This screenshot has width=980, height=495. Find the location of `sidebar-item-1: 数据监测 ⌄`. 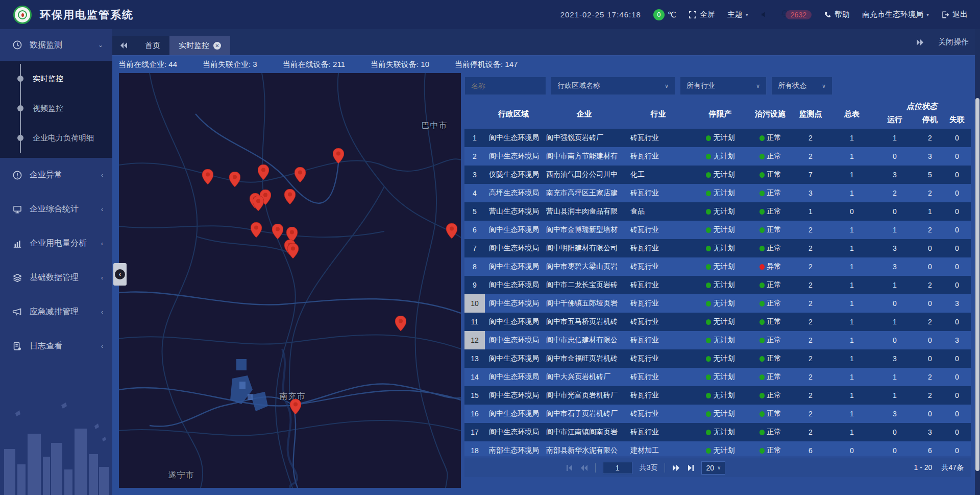

sidebar-item-1: 数据监测 ⌄ is located at coordinates (56, 45).